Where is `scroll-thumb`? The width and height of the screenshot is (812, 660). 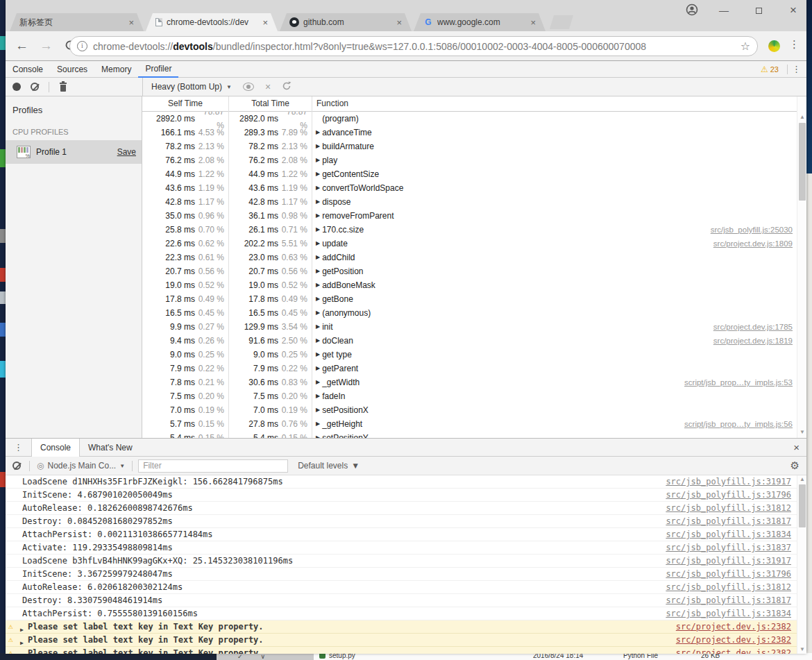
scroll-thumb is located at coordinates (802, 506).